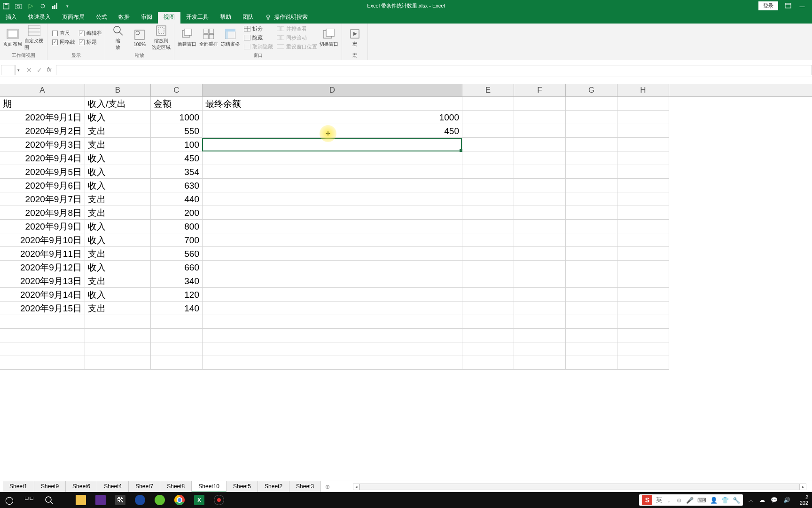 The width and height of the screenshot is (812, 508). What do you see at coordinates (580, 487) in the screenshot?
I see `horizontal-scrollbar` at bounding box center [580, 487].